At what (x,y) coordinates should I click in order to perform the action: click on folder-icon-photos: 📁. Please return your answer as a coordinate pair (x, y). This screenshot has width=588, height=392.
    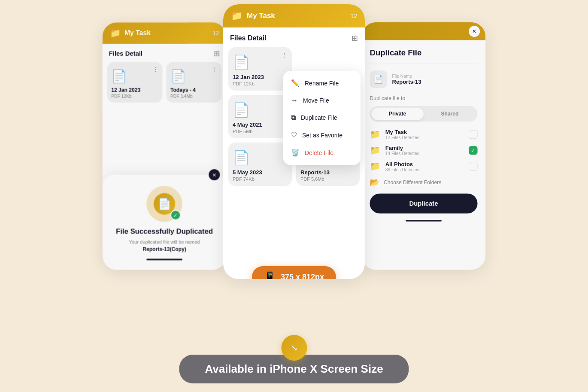
    Looking at the image, I should click on (375, 166).